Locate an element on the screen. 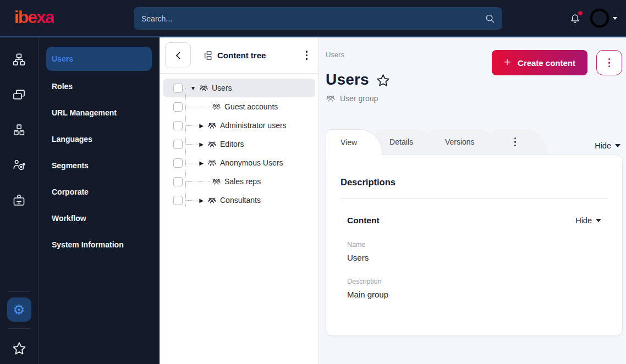  sidebar-item-label: Segments is located at coordinates (70, 166).